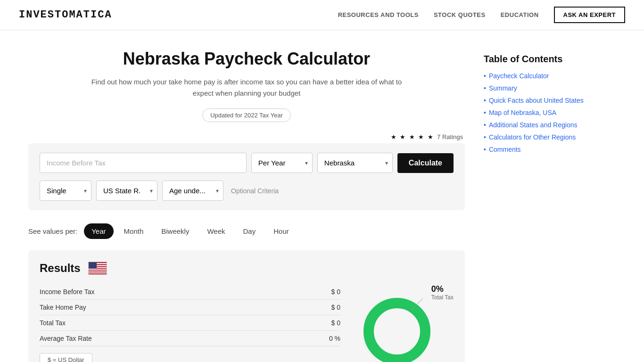 Image resolution: width=644 pixels, height=362 pixels. Describe the element at coordinates (336, 323) in the screenshot. I see `result-totaltax-value: $ 0` at that location.